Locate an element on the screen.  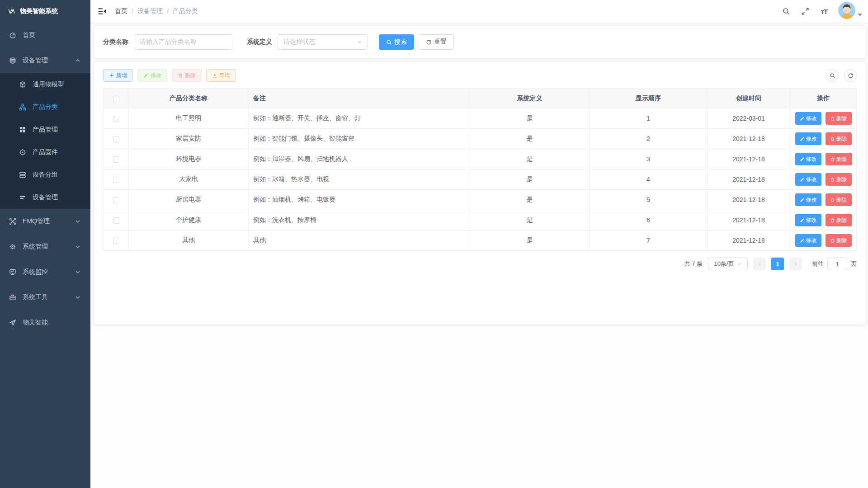
sphere-icon is located at coordinates (13, 61).